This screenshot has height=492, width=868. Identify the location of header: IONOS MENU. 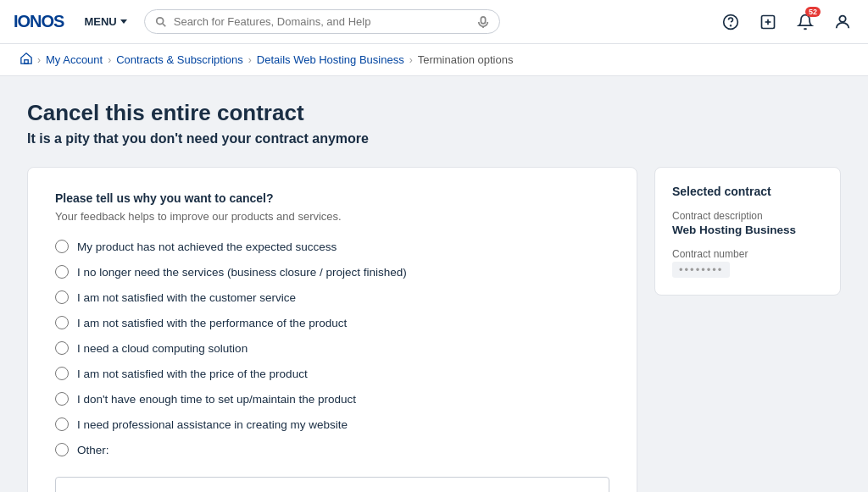
(434, 22).